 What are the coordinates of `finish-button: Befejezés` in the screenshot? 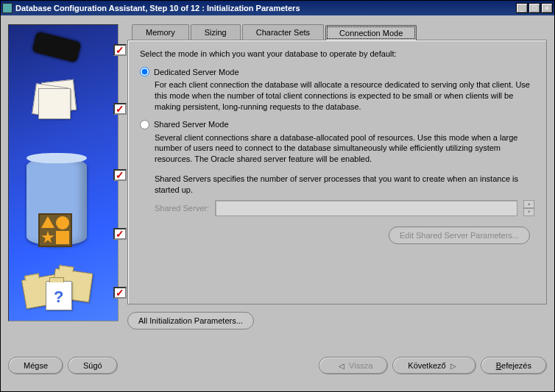 It's located at (514, 366).